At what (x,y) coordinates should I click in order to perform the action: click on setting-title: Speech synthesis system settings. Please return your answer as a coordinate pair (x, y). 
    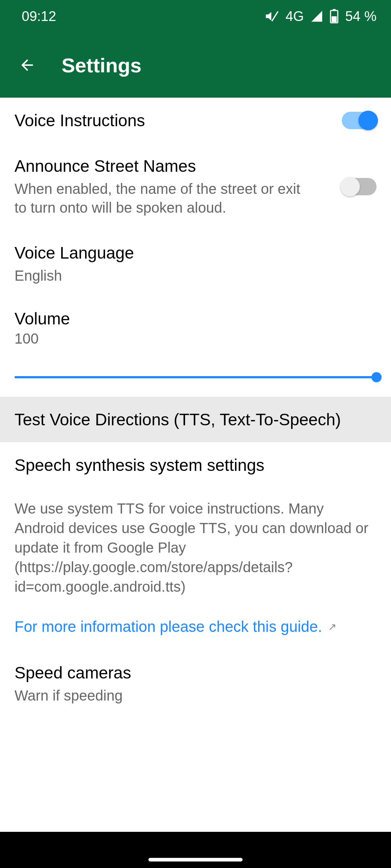
    Looking at the image, I should click on (196, 465).